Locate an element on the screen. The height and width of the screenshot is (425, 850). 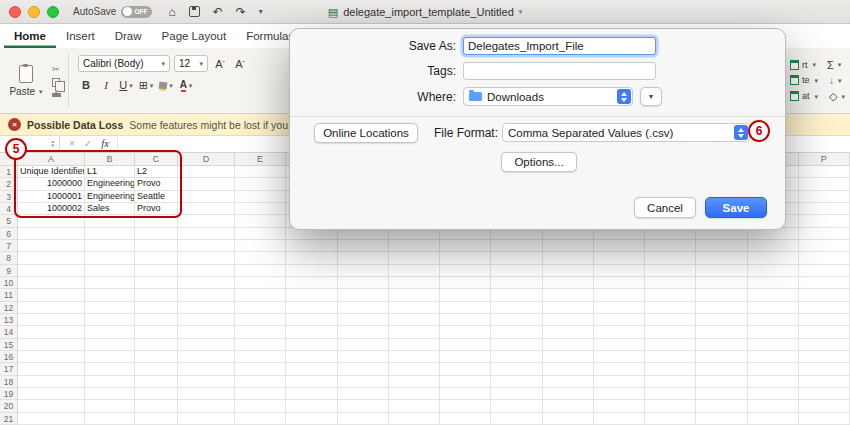
insert-function-icon: fx is located at coordinates (105, 144).